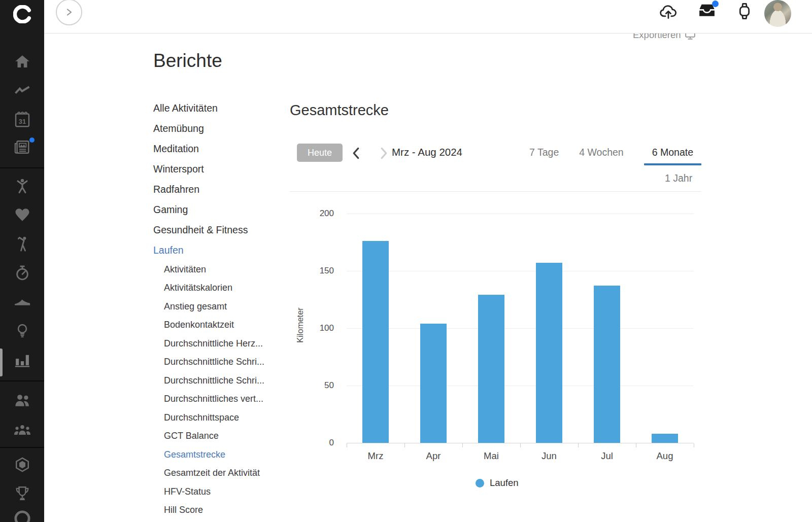  Describe the element at coordinates (544, 152) in the screenshot. I see `tab-7-tage: 7 Tage` at that location.